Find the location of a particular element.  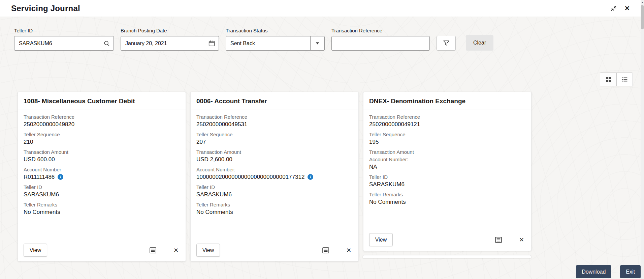

account-number-value: 1000000200000000000000000000177312 i is located at coordinates (275, 177).